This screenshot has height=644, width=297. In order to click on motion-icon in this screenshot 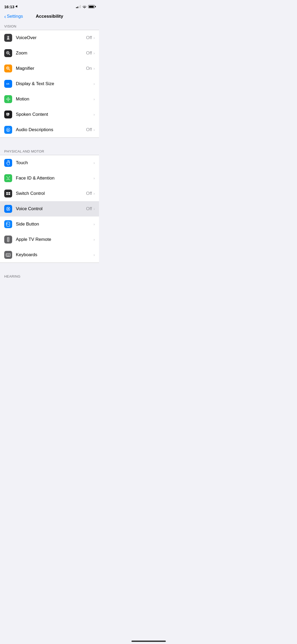, I will do `click(8, 99)`.